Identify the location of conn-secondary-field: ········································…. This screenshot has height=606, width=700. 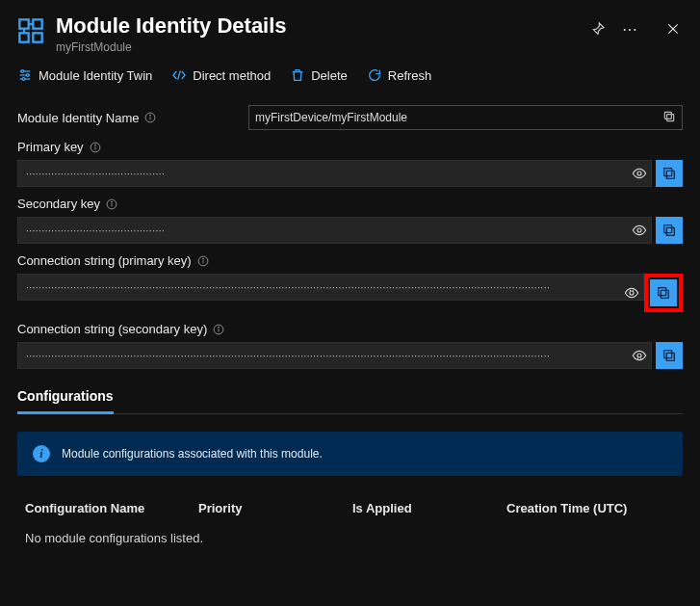
(335, 356).